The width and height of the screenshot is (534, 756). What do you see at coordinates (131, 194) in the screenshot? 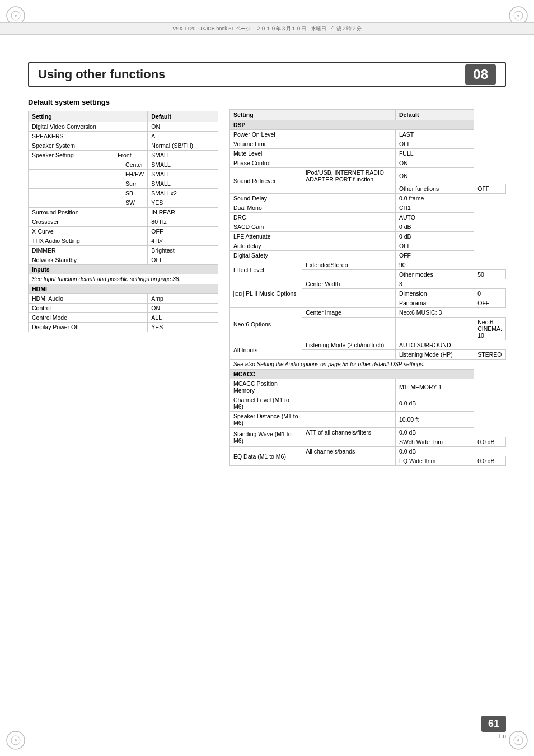
I see `sub-cell: SB` at bounding box center [131, 194].